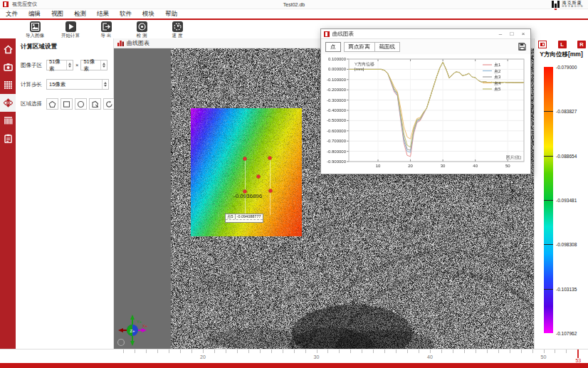 The height and width of the screenshot is (368, 588). Describe the element at coordinates (81, 104) in the screenshot. I see `circle-region-button` at that location.